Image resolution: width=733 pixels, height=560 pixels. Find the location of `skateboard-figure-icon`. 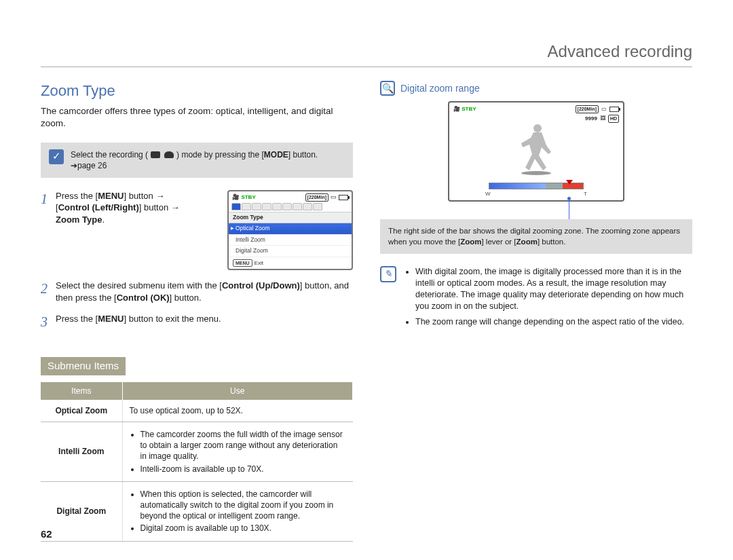

skateboard-figure-icon is located at coordinates (536, 149).